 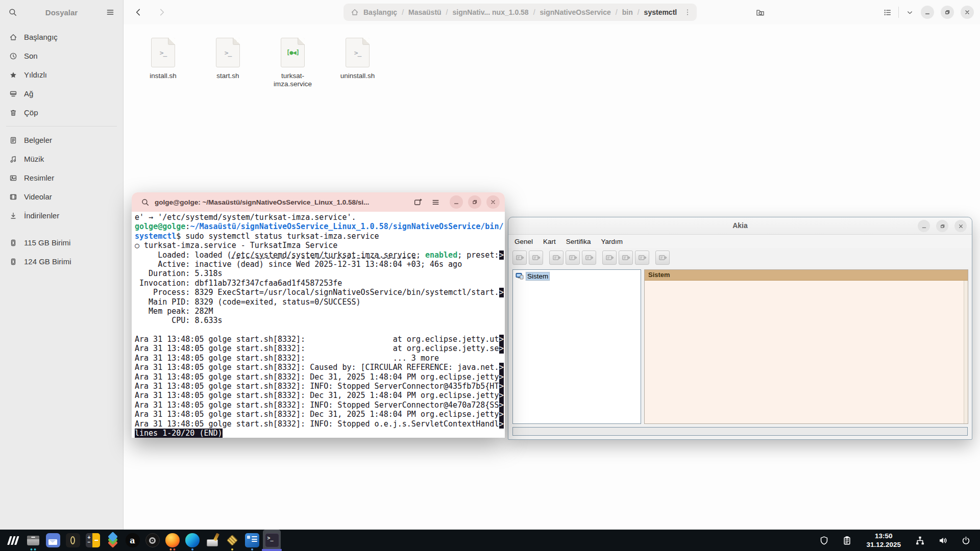 I want to click on taskbar-edge, so click(x=192, y=540).